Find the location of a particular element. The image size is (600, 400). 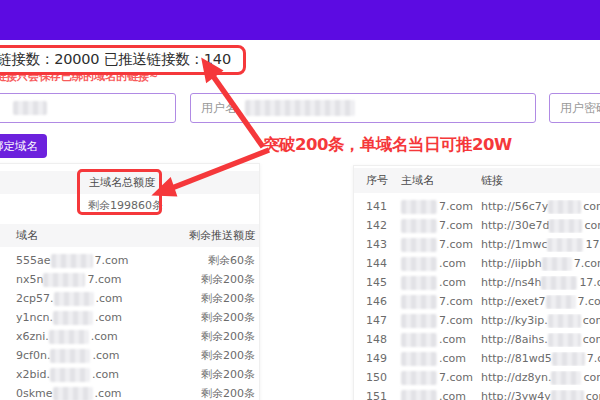

link-counter-text: 链接数：20000 已推送链接数：140 is located at coordinates (116, 60).